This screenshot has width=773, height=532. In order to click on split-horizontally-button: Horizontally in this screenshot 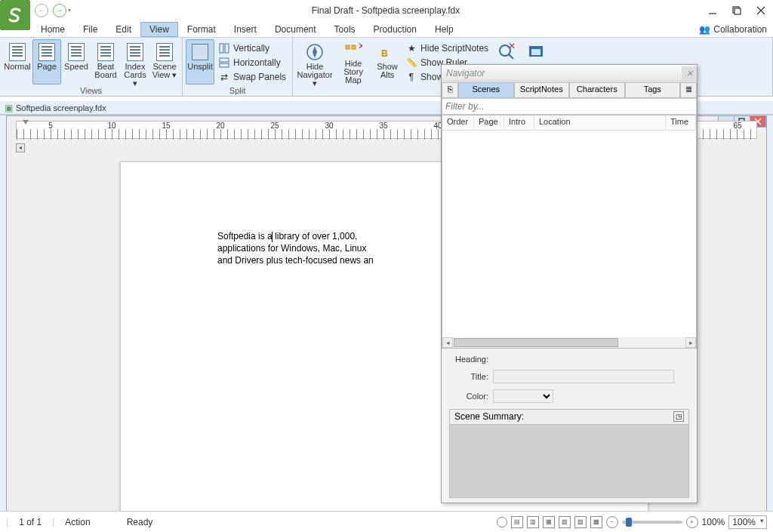, I will do `click(252, 62)`.